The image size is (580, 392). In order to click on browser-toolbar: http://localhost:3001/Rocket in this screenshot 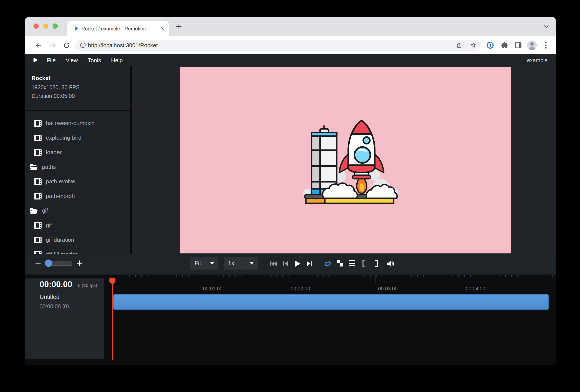, I will do `click(290, 45)`.